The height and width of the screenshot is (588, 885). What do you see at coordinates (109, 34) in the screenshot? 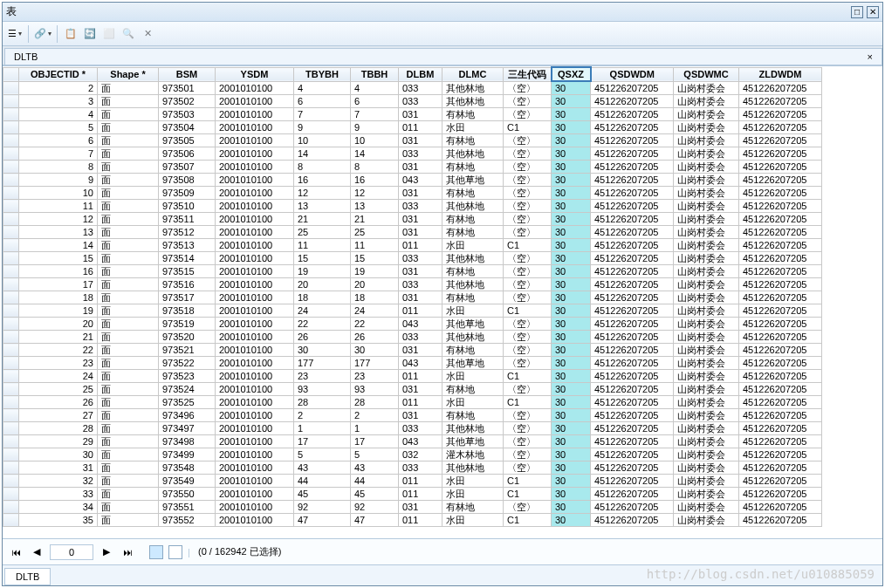
I see `clear-selection-button: ⬜` at bounding box center [109, 34].